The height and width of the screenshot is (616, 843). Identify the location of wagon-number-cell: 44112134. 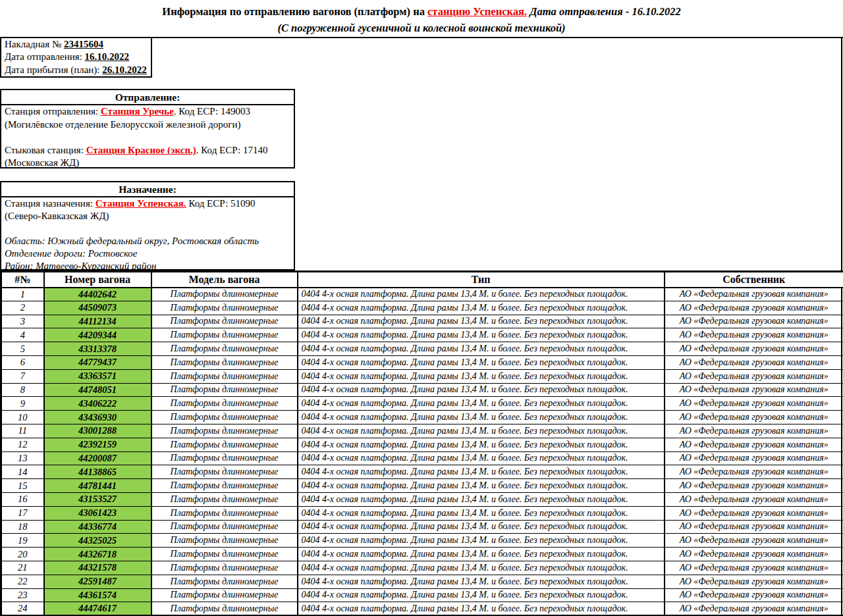
(97, 321).